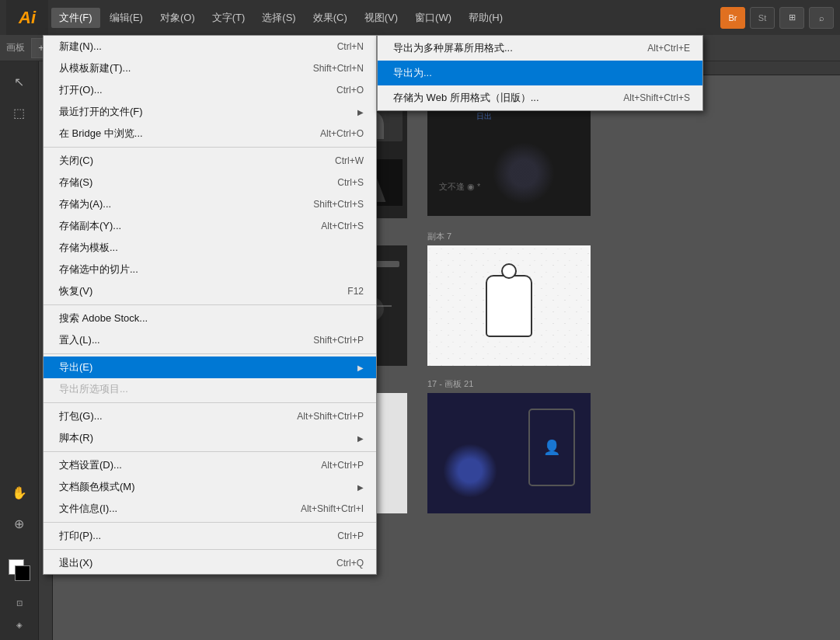 The height and width of the screenshot is (640, 840). What do you see at coordinates (381, 18) in the screenshot?
I see `menu-item-view: 视图(V)` at bounding box center [381, 18].